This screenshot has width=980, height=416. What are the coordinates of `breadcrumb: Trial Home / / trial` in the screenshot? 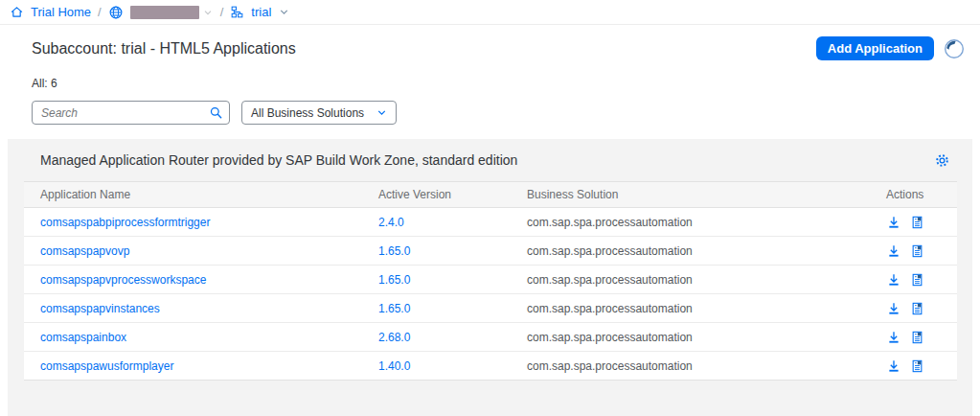 It's located at (490, 12).